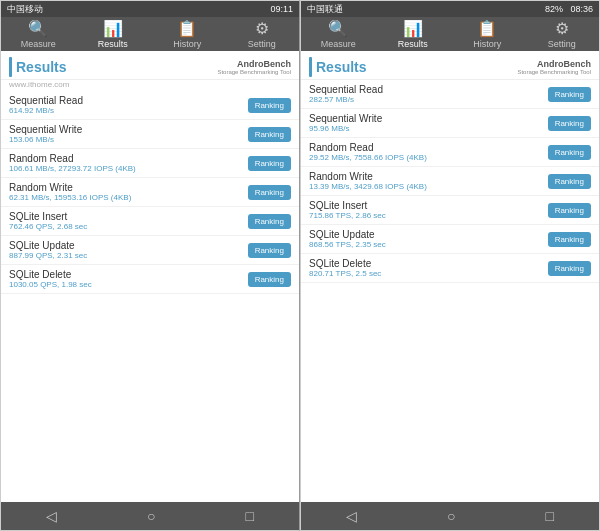 This screenshot has width=600, height=531. Describe the element at coordinates (188, 35) in the screenshot. I see `left-nav-history: 📋 History` at that location.